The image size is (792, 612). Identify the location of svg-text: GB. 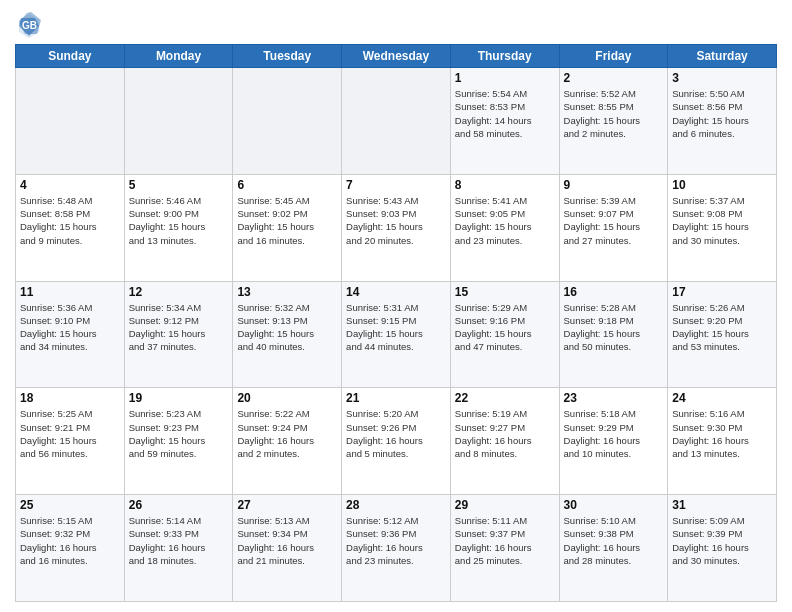
(30, 26).